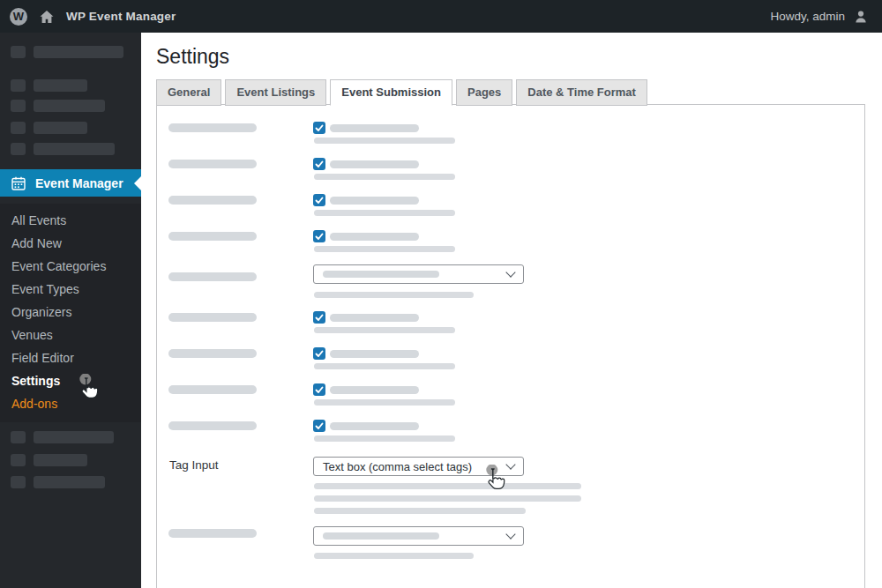 This screenshot has width=882, height=588. What do you see at coordinates (47, 17) in the screenshot?
I see `home-icon` at bounding box center [47, 17].